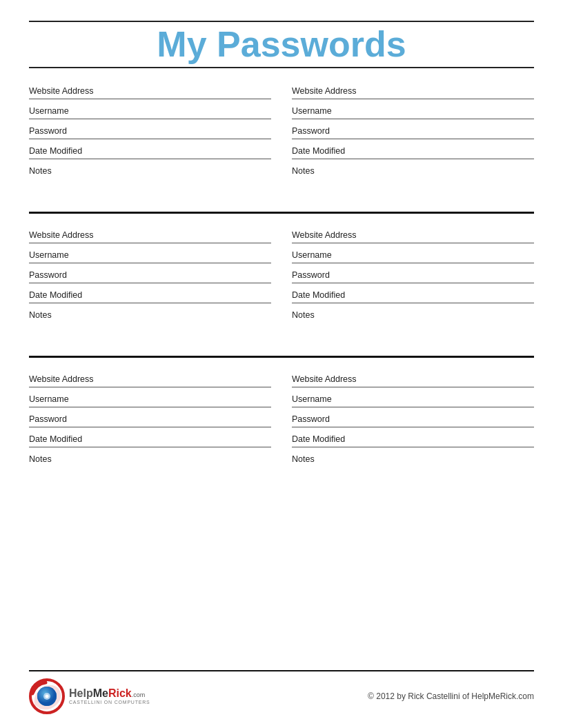  What do you see at coordinates (150, 90) in the screenshot?
I see `website-label-1l: Website Address` at bounding box center [150, 90].